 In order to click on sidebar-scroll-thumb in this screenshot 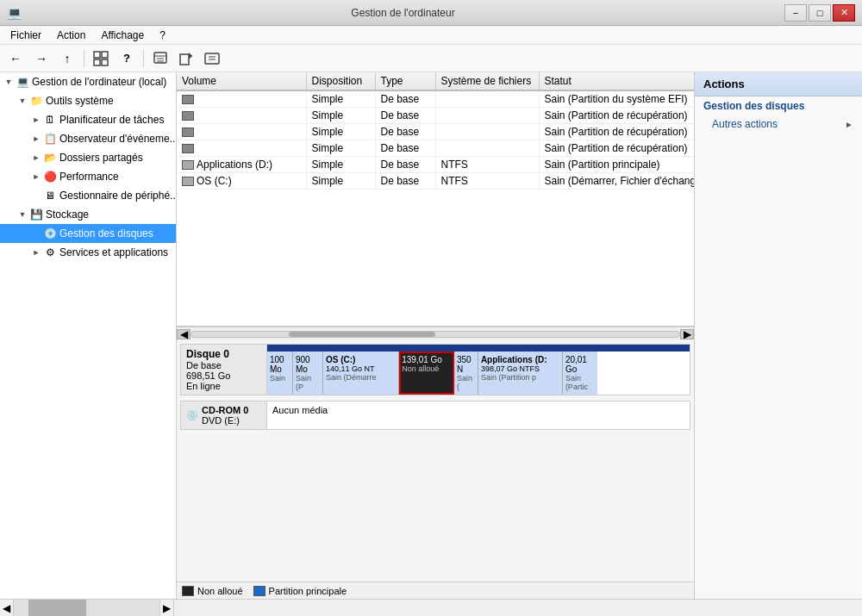, I will do `click(58, 608)`.